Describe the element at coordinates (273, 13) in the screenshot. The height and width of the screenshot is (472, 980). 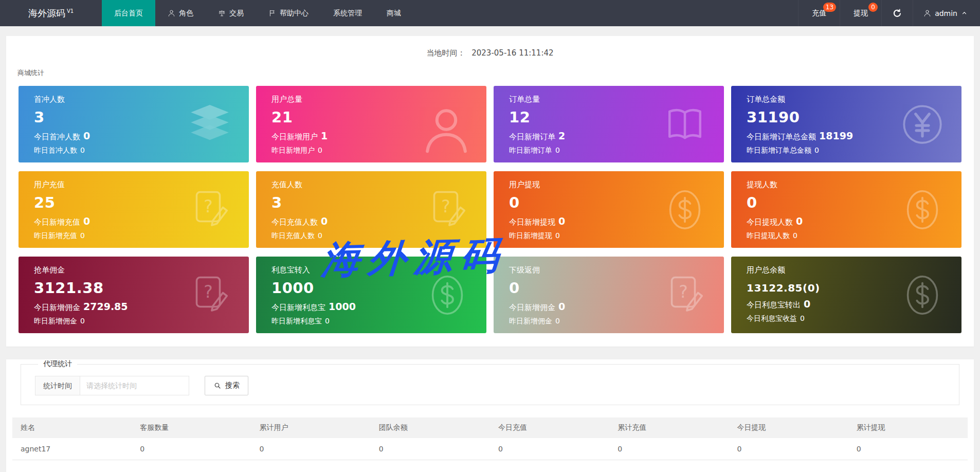
I see `flag-icon` at that location.